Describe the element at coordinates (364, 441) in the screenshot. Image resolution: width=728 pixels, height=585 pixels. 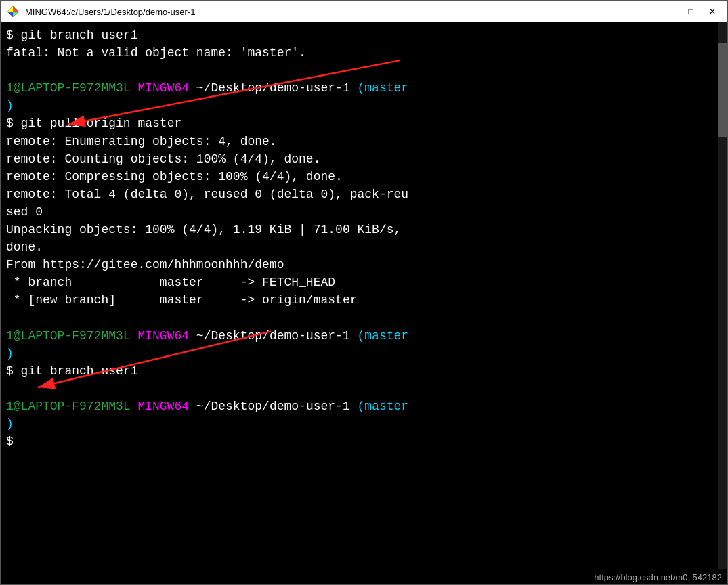
I see `terminal-line: $` at that location.